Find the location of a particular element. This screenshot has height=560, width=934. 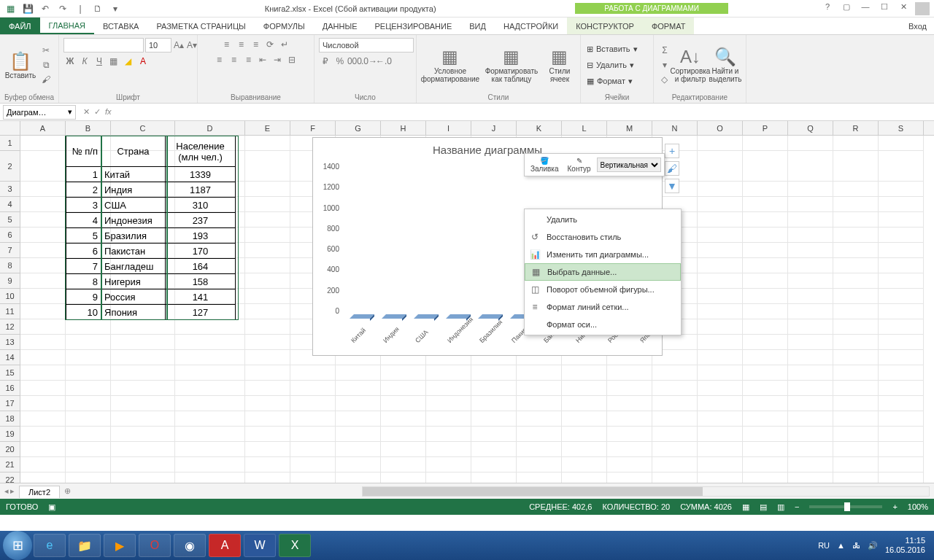

delete-cells-button: ⊟Удалить▾ is located at coordinates (612, 65).